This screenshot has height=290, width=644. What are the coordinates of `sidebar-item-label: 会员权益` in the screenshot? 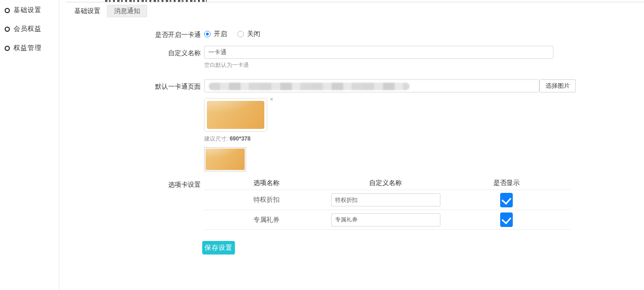 It's located at (28, 29).